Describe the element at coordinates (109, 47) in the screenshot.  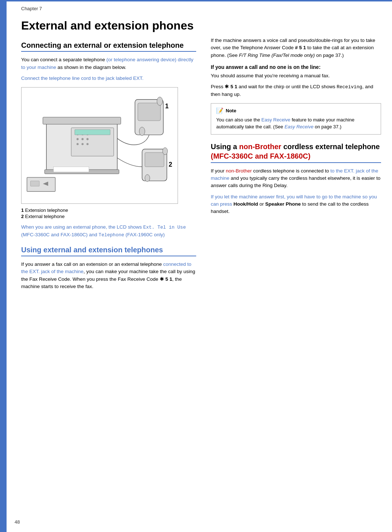
I see `section1-heading: Connecting an external or extension tele…` at that location.